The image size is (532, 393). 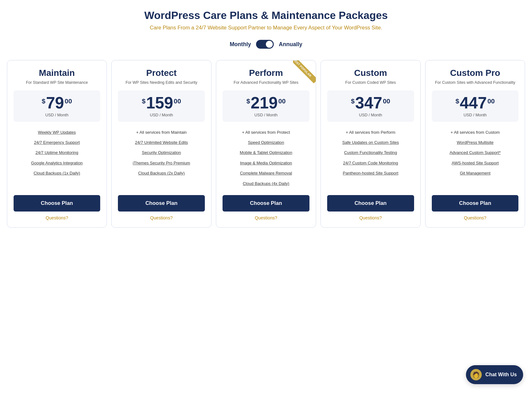 What do you see at coordinates (266, 203) in the screenshot?
I see `choose-plan-button-perform: Choose Plan` at bounding box center [266, 203].